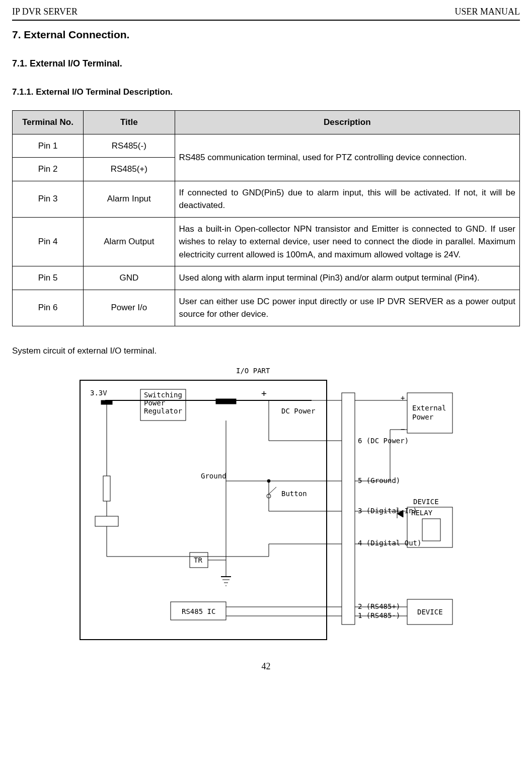 This screenshot has height=762, width=532. What do you see at coordinates (163, 411) in the screenshot?
I see `label-spr-line3: Regulator` at bounding box center [163, 411].